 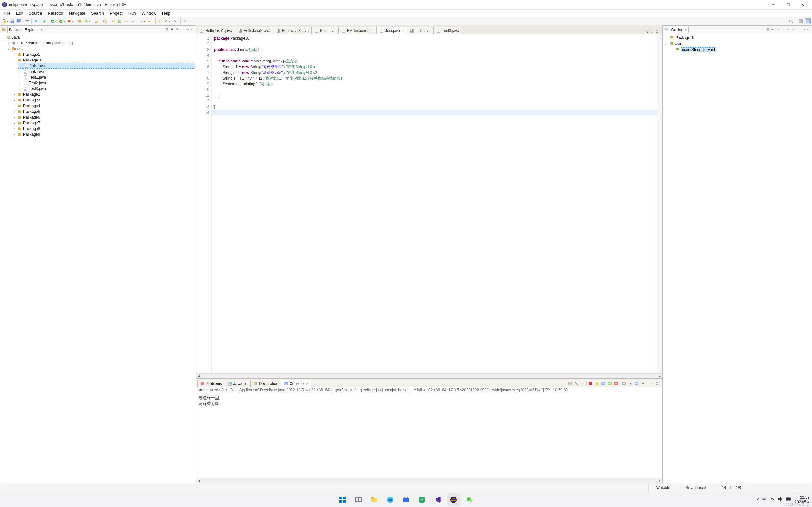 What do you see at coordinates (20, 13) in the screenshot?
I see `menu-edit: Edit` at bounding box center [20, 13].